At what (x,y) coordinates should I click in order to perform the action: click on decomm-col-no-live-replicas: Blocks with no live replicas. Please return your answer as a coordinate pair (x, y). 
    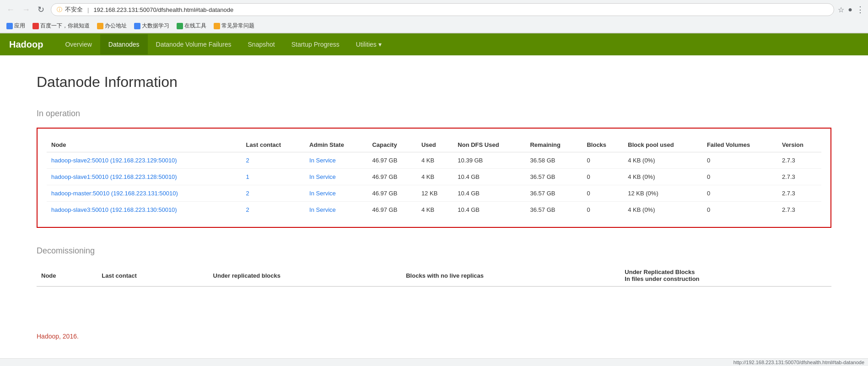
    Looking at the image, I should click on (511, 275).